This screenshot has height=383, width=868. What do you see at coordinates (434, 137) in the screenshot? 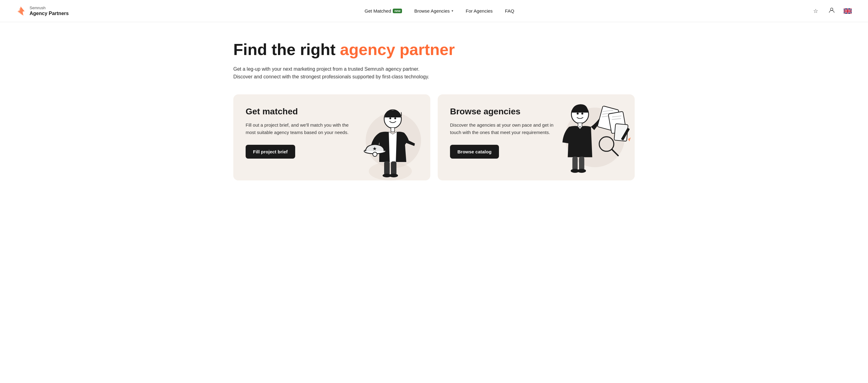
I see `cards-row: Get matched Fill out a project brief, an…` at bounding box center [434, 137].